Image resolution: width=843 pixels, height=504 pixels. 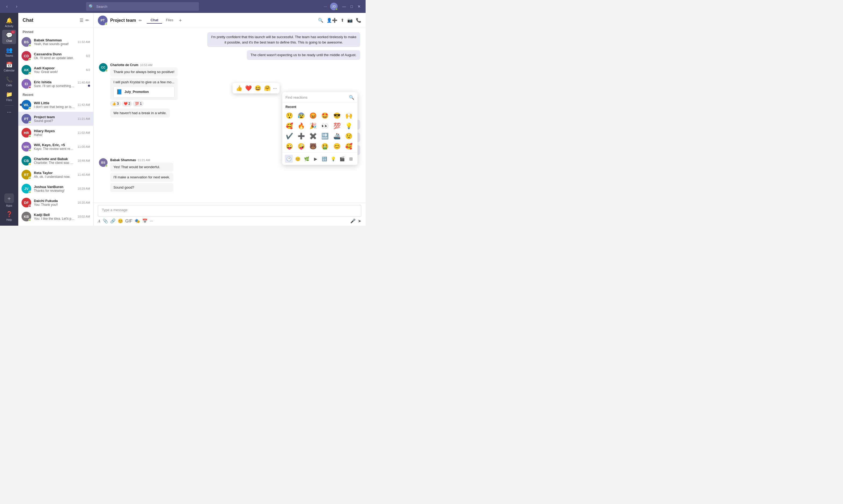 What do you see at coordinates (116, 104) in the screenshot?
I see `reaction-thumbs-up: 👍 3` at bounding box center [116, 104].